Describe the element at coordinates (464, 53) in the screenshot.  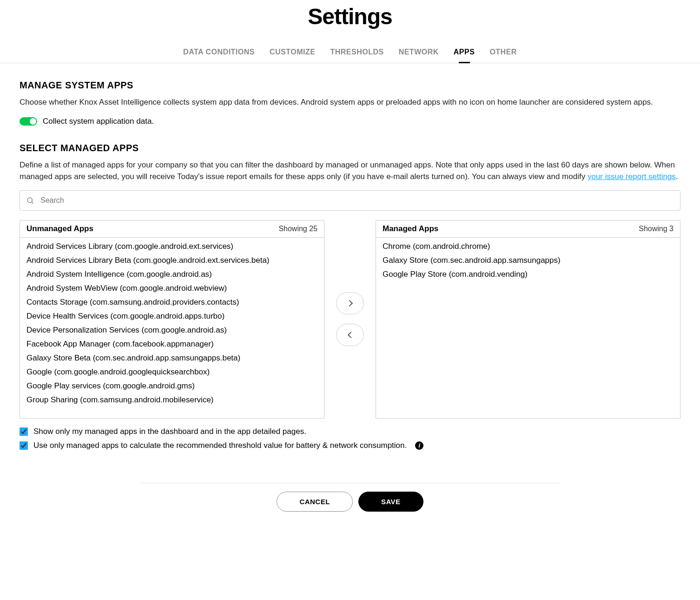
I see `tab-apps: APPS` at that location.